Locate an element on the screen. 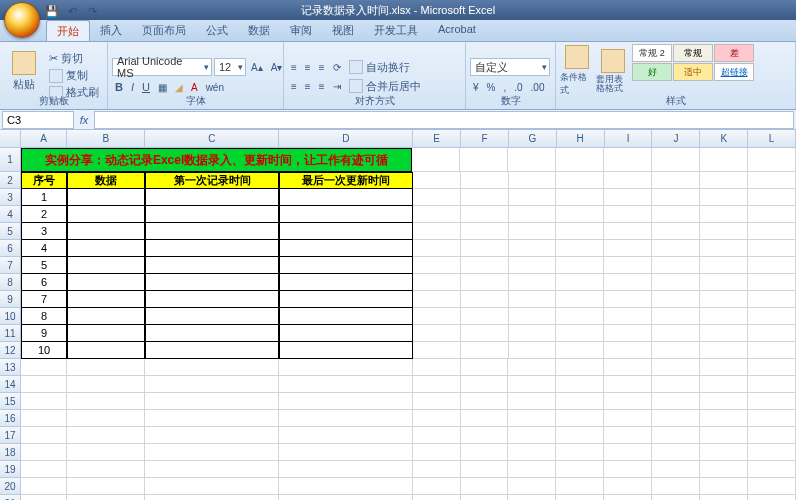 The height and width of the screenshot is (500, 796). tab-5: 审阅 is located at coordinates (301, 30).